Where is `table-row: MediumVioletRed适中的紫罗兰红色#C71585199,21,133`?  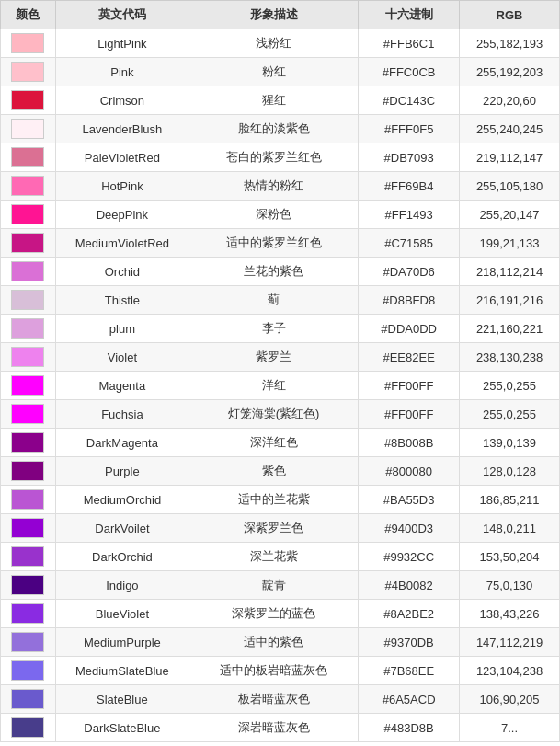
table-row: MediumVioletRed适中的紫罗兰红色#C71585199,21,133 is located at coordinates (280, 243).